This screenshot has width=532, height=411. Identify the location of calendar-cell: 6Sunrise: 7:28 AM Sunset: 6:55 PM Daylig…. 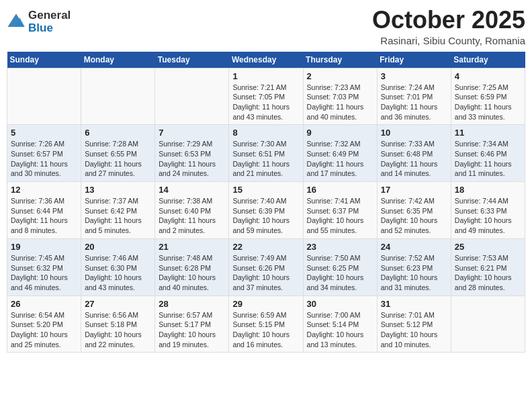
(118, 153).